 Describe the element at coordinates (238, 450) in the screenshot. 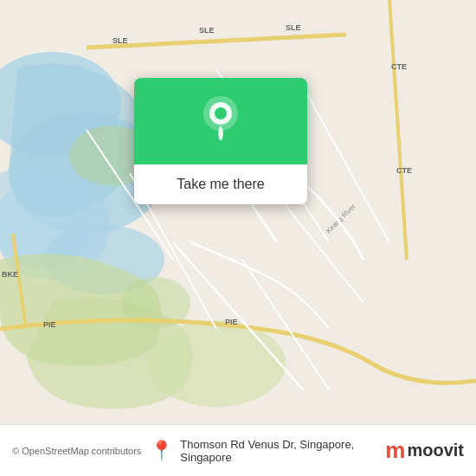

I see `bottom-bar: © OpenStreetMap contributors 📍 Thomson R…` at that location.